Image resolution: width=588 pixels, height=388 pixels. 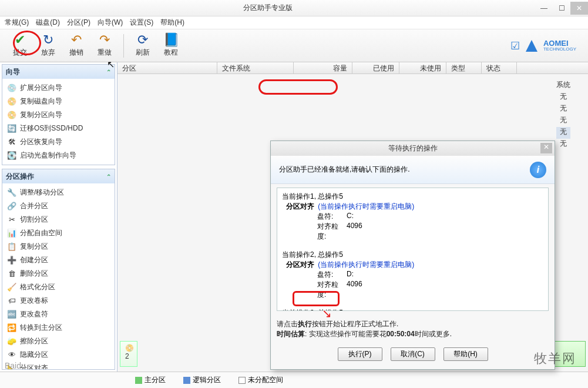 I want to click on check-icon: ✔, so click(x=20, y=40).